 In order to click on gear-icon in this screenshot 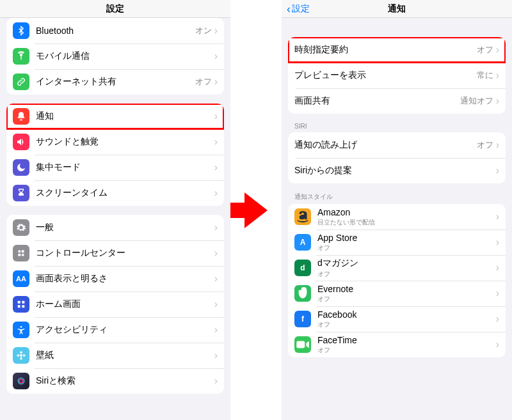, I will do `click(21, 228)`.